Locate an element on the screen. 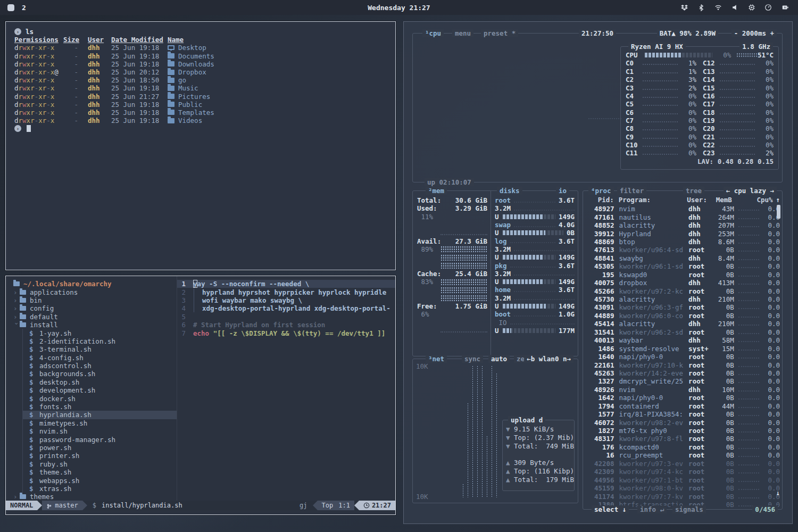 Image resolution: width=798 pixels, height=532 pixels. col-date-modified: Date Modified is located at coordinates (139, 39).